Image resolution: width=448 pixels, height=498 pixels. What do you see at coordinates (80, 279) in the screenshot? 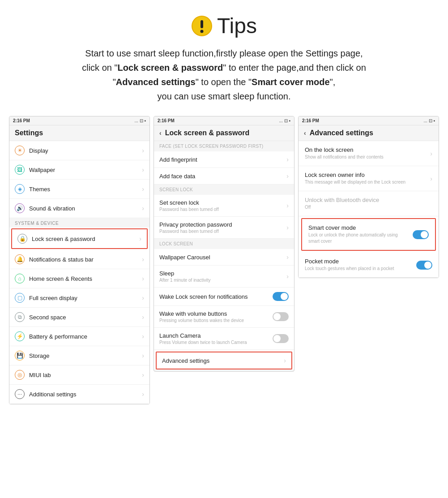
I see `settings-item-home: ⌂ Home screen & Recents ›` at bounding box center [80, 279].